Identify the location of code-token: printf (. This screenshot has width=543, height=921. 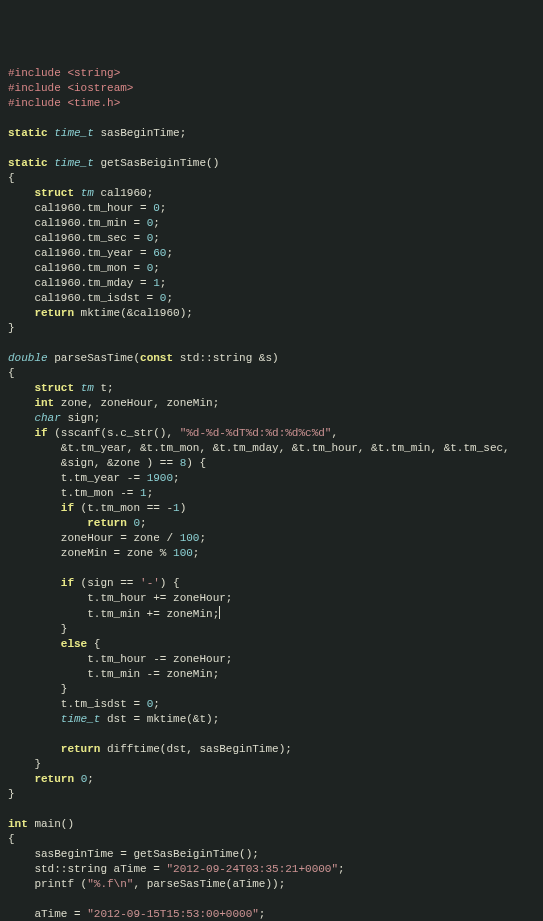
(48, 884).